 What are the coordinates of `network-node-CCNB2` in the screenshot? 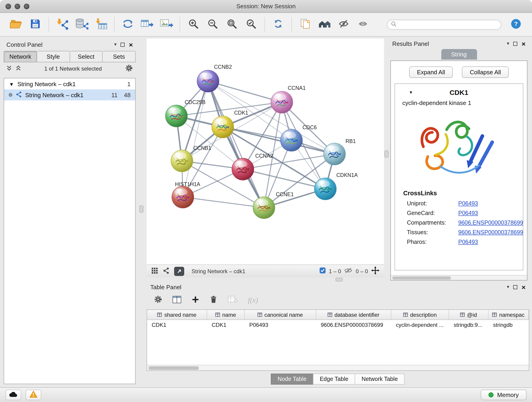 It's located at (208, 81).